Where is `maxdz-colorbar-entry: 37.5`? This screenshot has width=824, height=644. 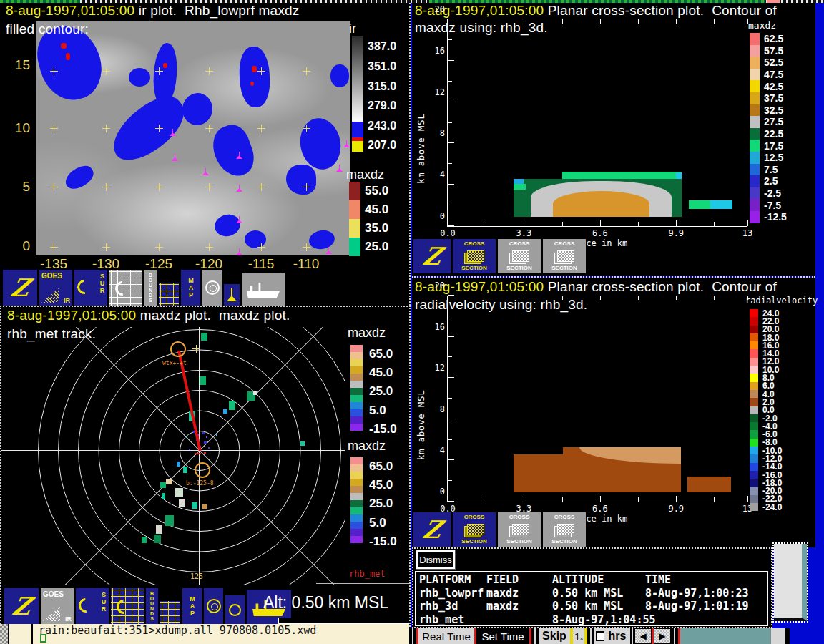
maxdz-colorbar-entry: 37.5 is located at coordinates (768, 99).